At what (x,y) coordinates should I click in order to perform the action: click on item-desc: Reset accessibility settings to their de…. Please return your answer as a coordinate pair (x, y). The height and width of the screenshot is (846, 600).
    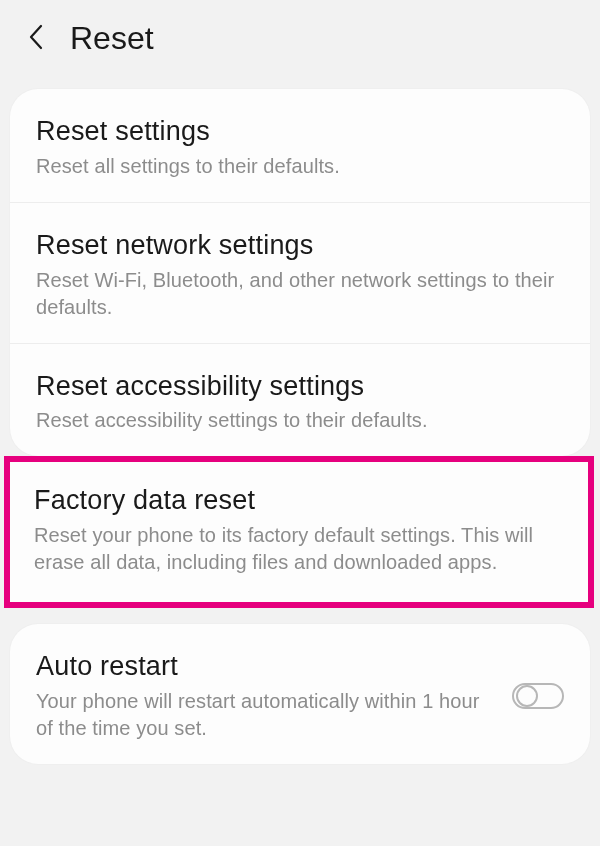
    Looking at the image, I should click on (300, 420).